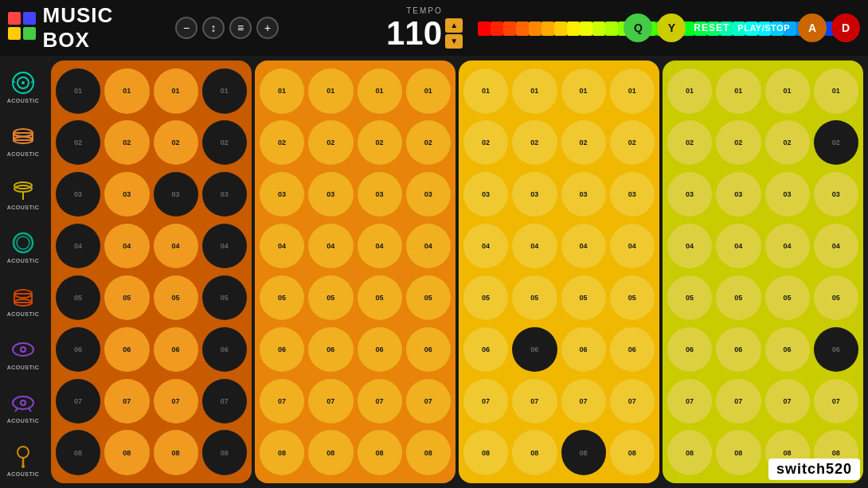 This screenshot has width=868, height=488. Describe the element at coordinates (836, 246) in the screenshot. I see `cell-p4-r4-c4: 04` at that location.